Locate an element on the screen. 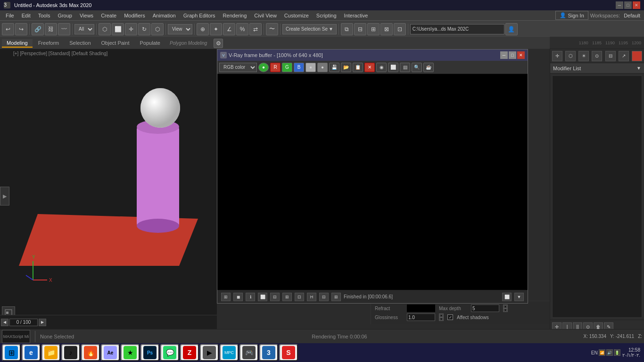 The image size is (644, 362). select-move-button: ✛ is located at coordinates (131, 29).